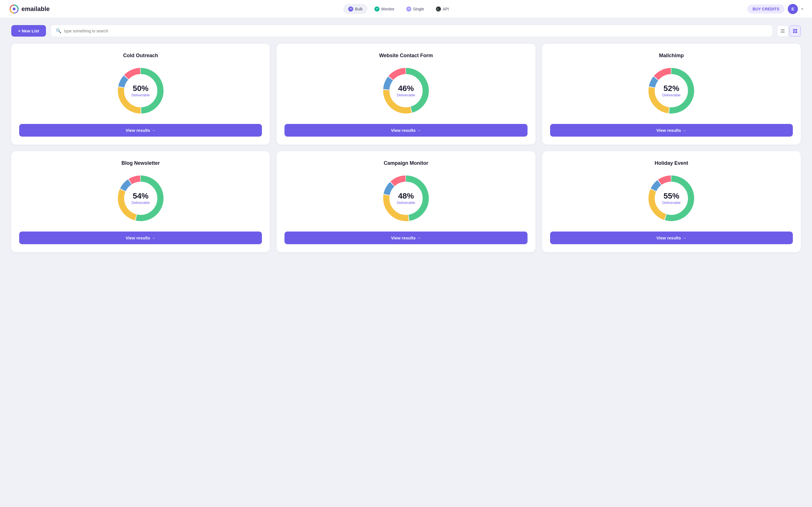 Image resolution: width=812 pixels, height=507 pixels. Describe the element at coordinates (355, 9) in the screenshot. I see `nav-bulk: ✉ Bulk` at that location.